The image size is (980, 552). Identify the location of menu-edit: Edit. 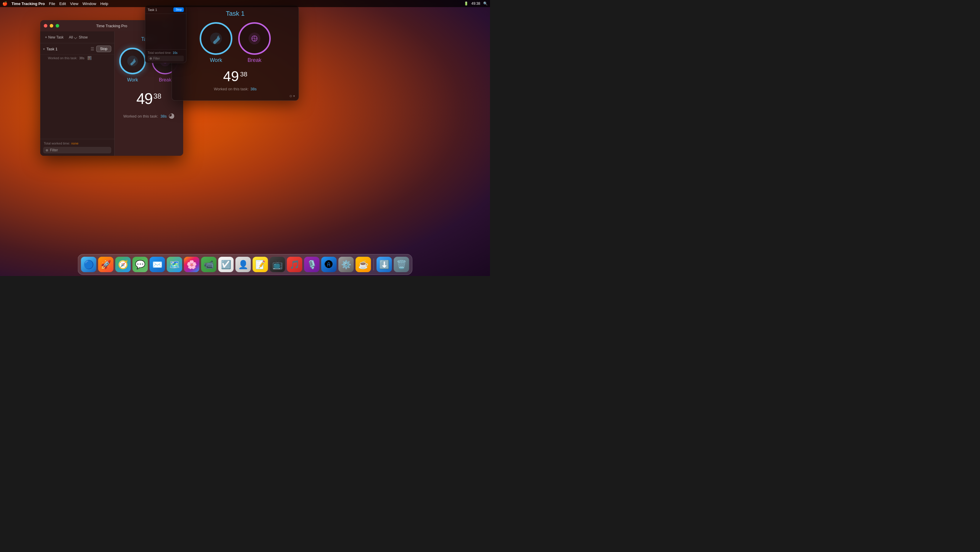
(62, 4).